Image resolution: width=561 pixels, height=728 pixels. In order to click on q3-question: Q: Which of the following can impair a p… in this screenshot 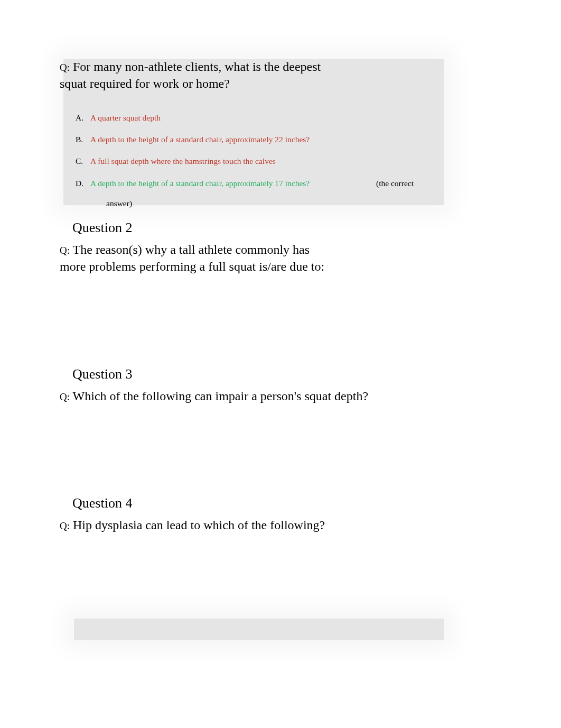, I will do `click(218, 396)`.